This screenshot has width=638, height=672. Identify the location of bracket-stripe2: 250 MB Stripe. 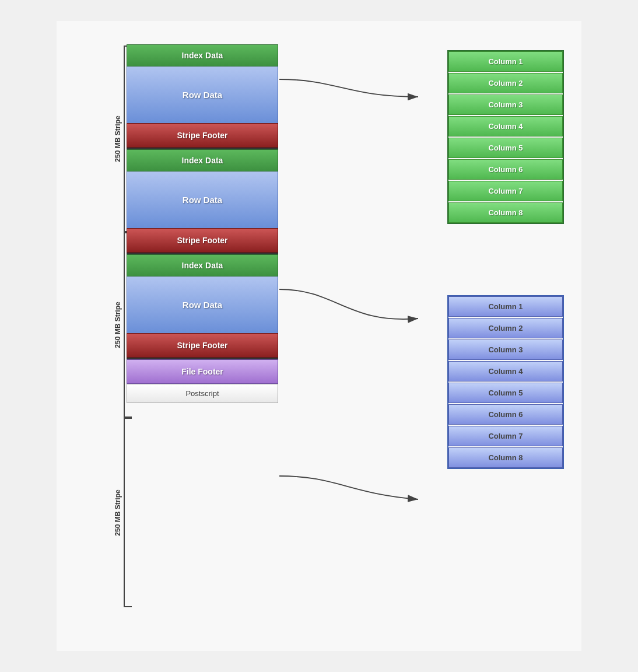
(109, 325).